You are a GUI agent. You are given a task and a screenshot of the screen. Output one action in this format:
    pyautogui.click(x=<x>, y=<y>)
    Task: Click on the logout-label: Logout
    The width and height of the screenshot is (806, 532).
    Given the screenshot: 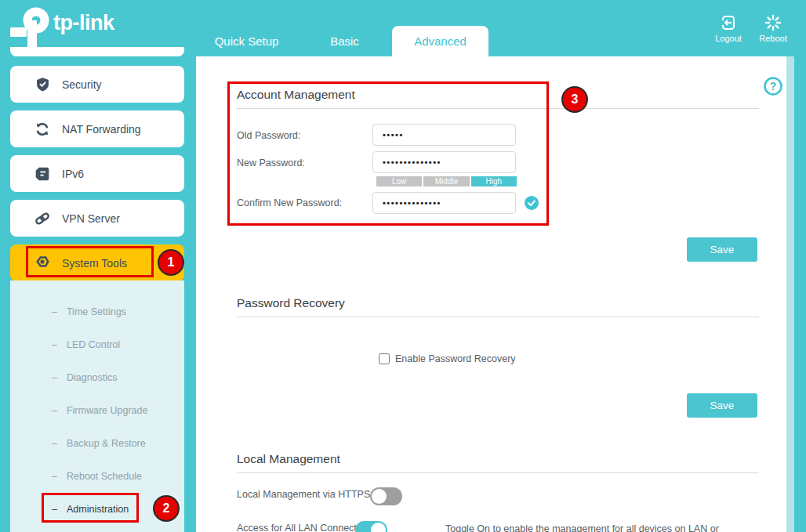 What is the action you would take?
    pyautogui.click(x=728, y=38)
    